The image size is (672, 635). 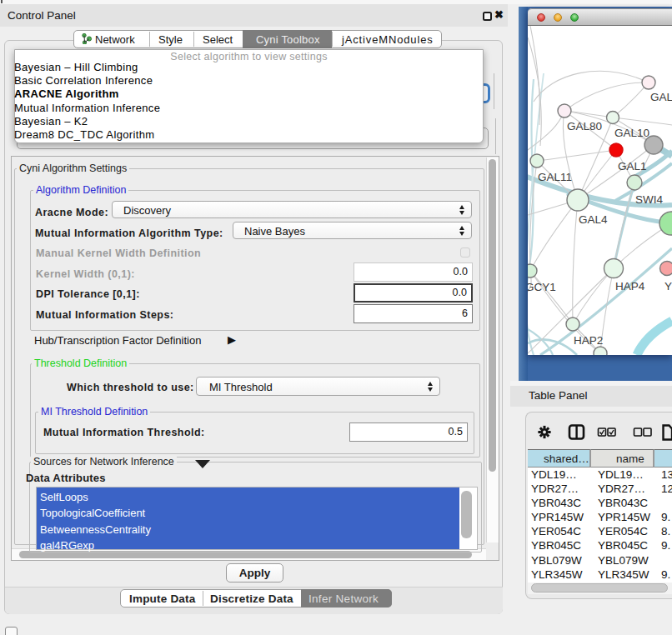 I want to click on svg-text: GAL11, so click(x=555, y=177).